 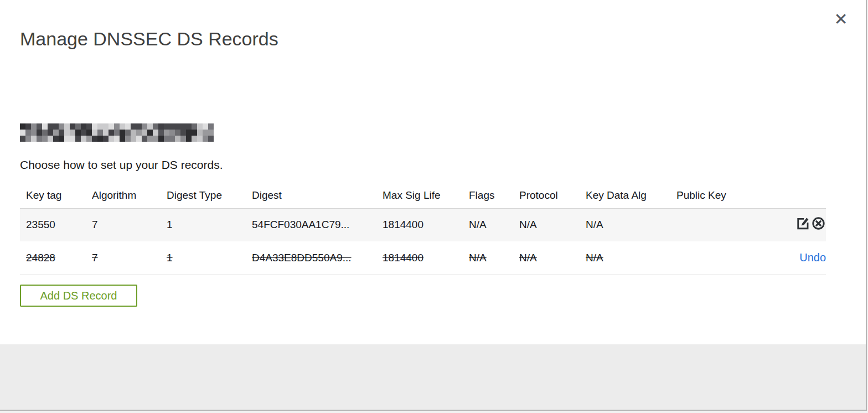 I want to click on col-key-tag: Key tag, so click(x=56, y=195).